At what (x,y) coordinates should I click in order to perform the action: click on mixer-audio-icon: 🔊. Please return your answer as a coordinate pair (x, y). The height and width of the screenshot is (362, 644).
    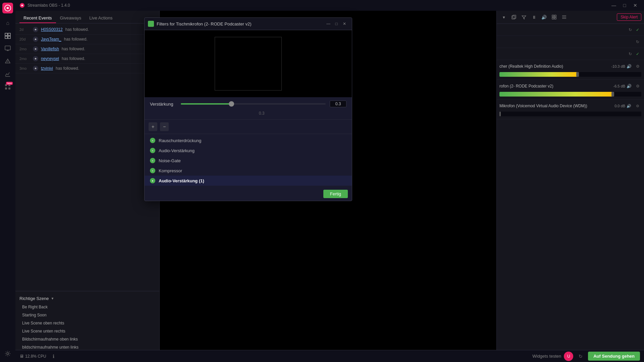
    Looking at the image, I should click on (544, 17).